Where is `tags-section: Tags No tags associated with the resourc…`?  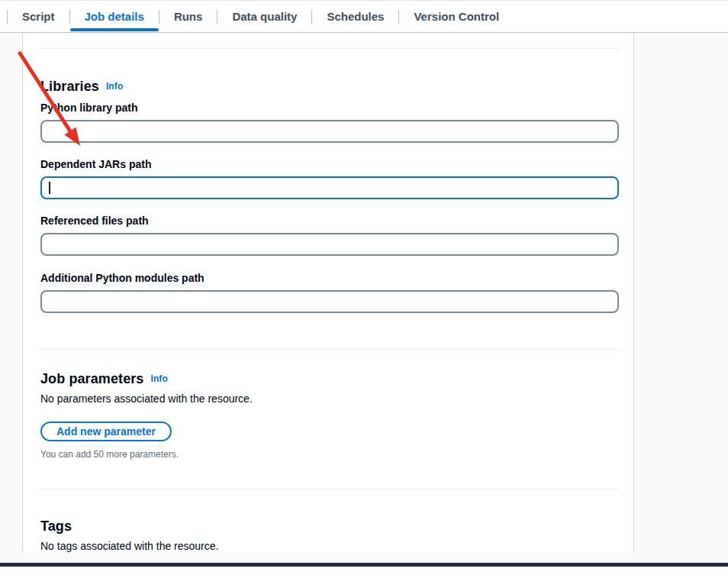 tags-section: Tags No tags associated with the resourc… is located at coordinates (330, 535).